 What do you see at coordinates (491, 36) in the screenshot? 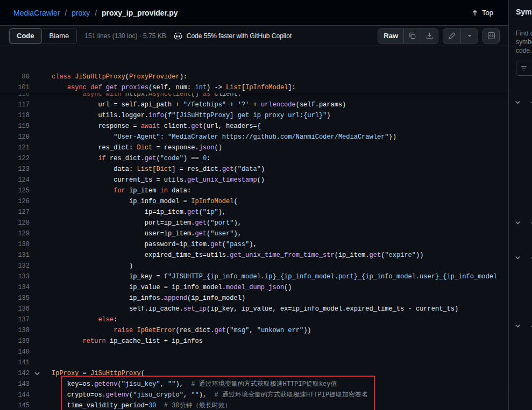
I see `symbols-panel-toggle-button` at bounding box center [491, 36].